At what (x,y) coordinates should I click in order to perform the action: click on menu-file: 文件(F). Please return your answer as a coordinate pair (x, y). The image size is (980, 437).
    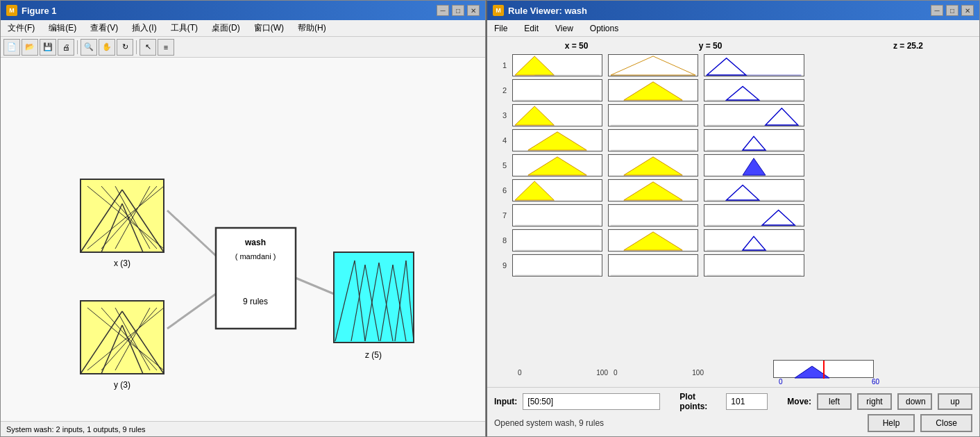
    Looking at the image, I should click on (21, 28).